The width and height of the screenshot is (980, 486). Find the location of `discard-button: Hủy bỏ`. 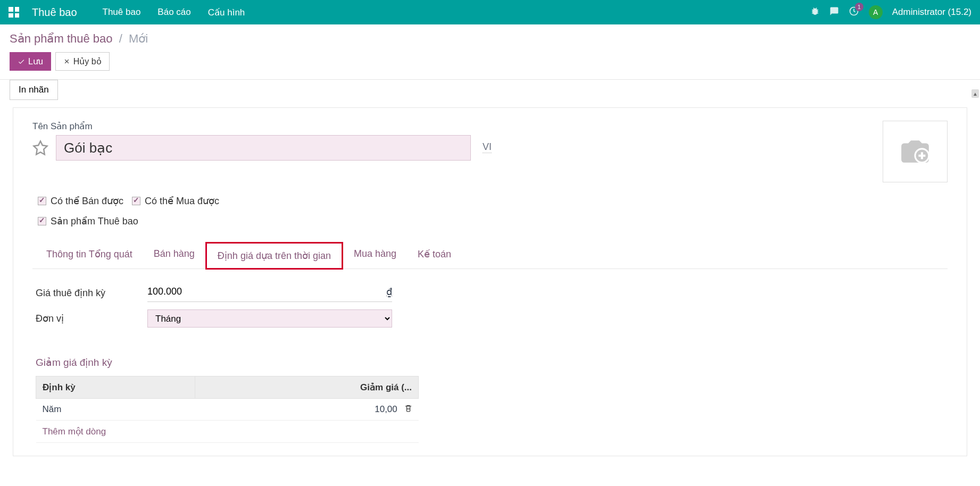

discard-button: Hủy bỏ is located at coordinates (82, 62).